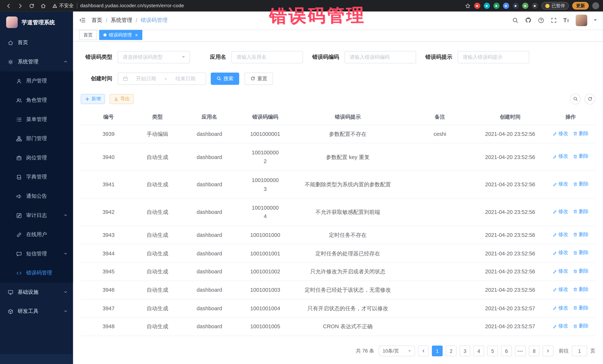  Describe the element at coordinates (121, 35) in the screenshot. I see `tag-error-code: 错误码管理 ×` at that location.